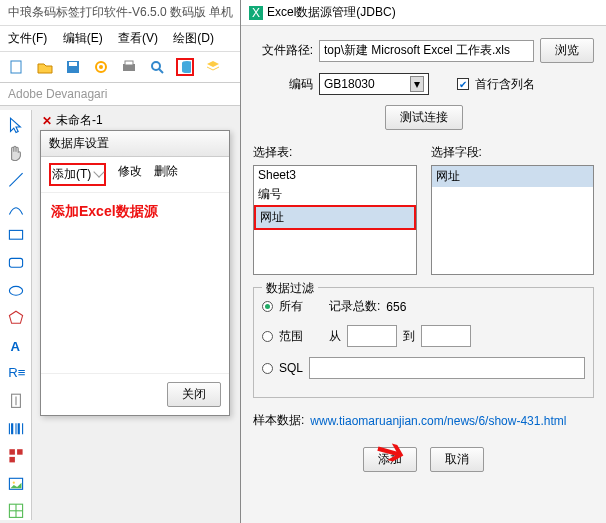 The height and width of the screenshot is (523, 606). I want to click on radio-all, so click(268, 306).